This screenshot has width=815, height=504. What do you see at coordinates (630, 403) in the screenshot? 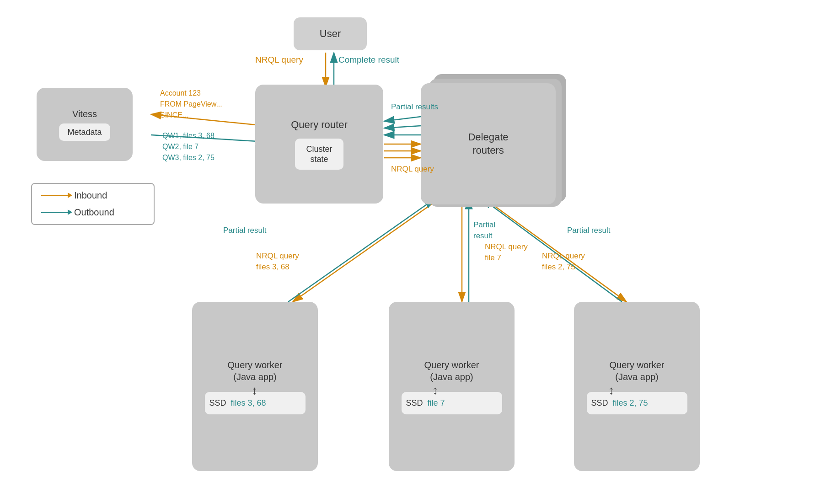
I see `qw3-files-label: files 2, 75` at bounding box center [630, 403].